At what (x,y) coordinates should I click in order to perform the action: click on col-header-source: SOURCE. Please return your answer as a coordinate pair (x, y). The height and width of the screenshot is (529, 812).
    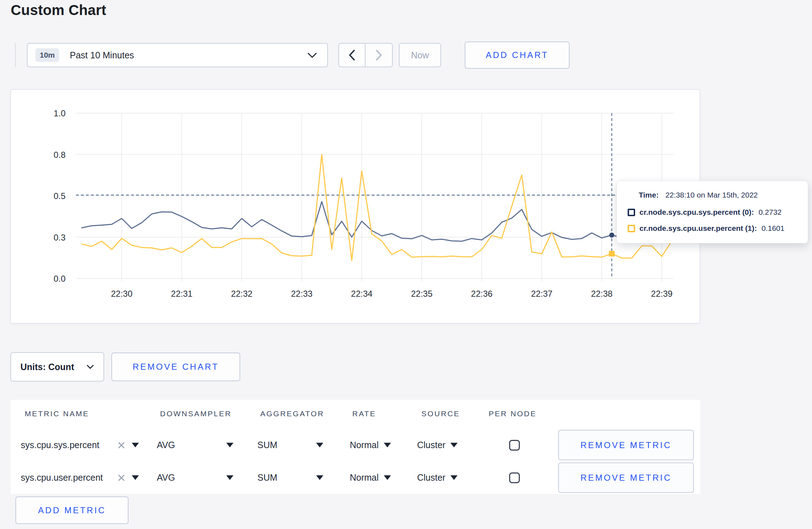
    Looking at the image, I should click on (441, 414).